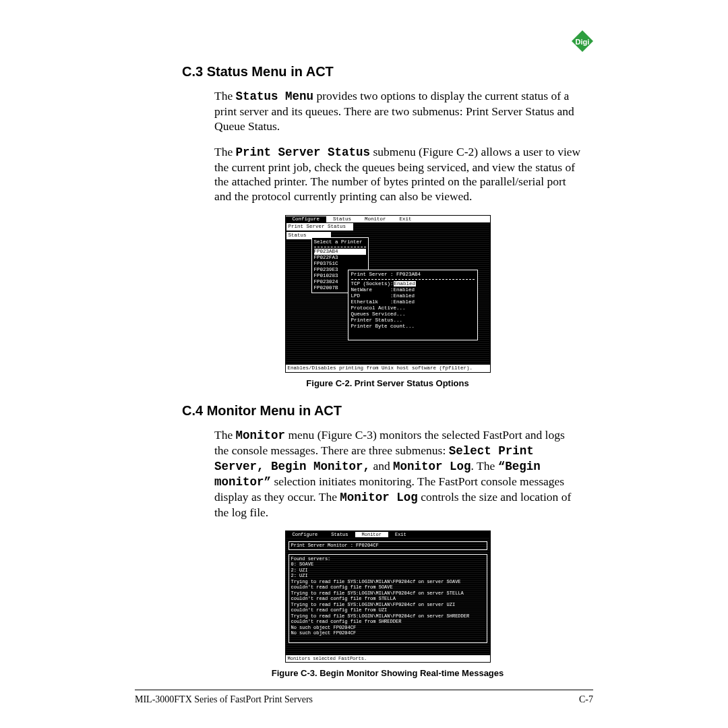  I want to click on text: and, so click(382, 466).